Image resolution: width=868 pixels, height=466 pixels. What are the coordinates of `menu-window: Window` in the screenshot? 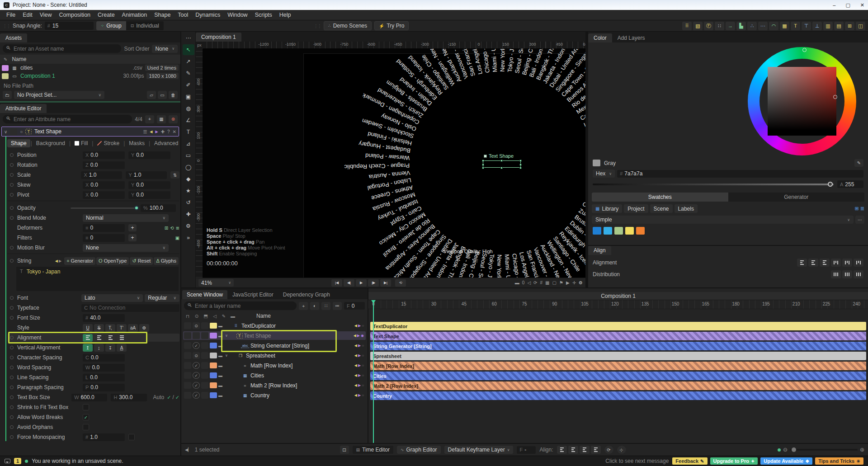 It's located at (237, 15).